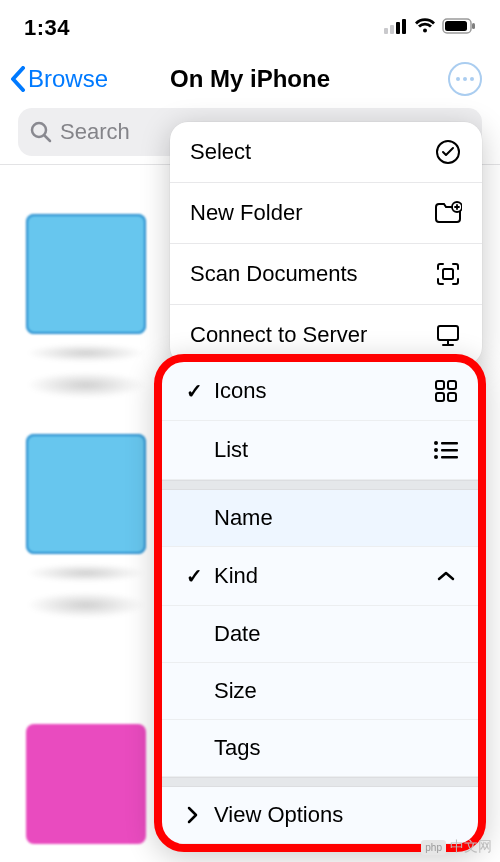 The width and height of the screenshot is (500, 862). What do you see at coordinates (95, 132) in the screenshot?
I see `search-placeholder: Search` at bounding box center [95, 132].